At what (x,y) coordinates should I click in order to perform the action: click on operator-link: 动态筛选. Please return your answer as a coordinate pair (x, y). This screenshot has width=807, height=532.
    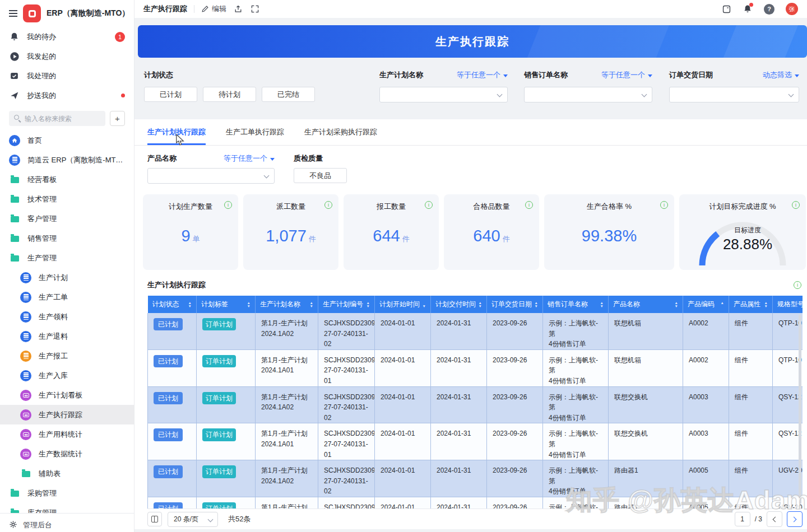
    Looking at the image, I should click on (781, 75).